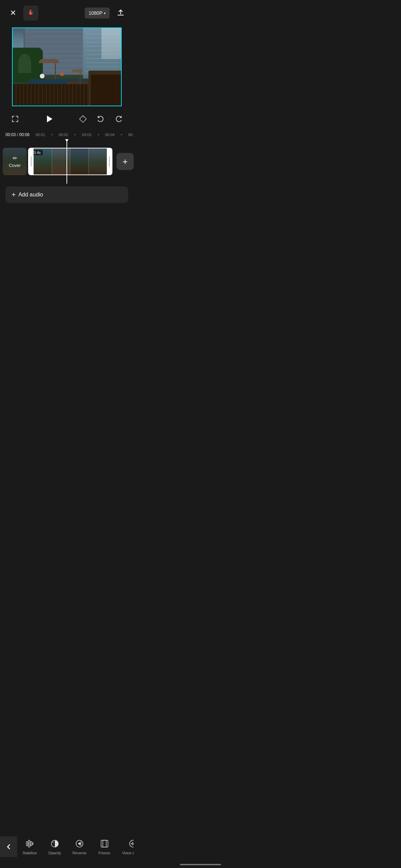 The height and width of the screenshot is (868, 401). What do you see at coordinates (13, 13) in the screenshot?
I see `close-button: ✕` at bounding box center [13, 13].